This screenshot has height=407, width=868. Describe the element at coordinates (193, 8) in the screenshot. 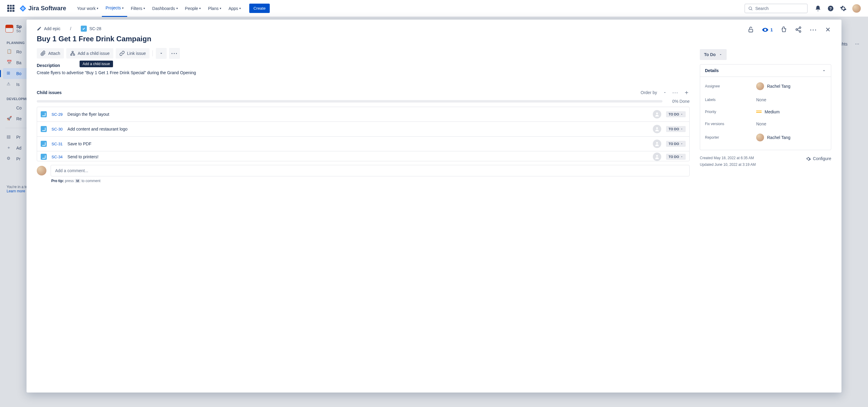

I see `nav-item-people: People▾` at that location.